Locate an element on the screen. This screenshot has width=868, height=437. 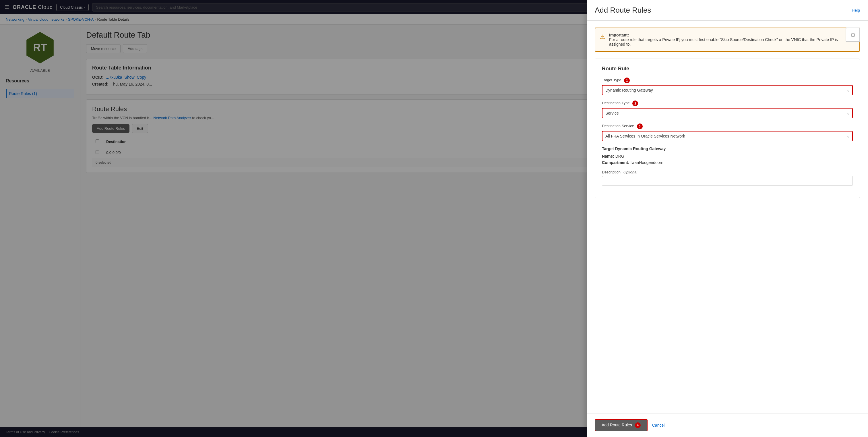
destination-service-select: All FRA Services In Oracle Services Netw… is located at coordinates (727, 136).